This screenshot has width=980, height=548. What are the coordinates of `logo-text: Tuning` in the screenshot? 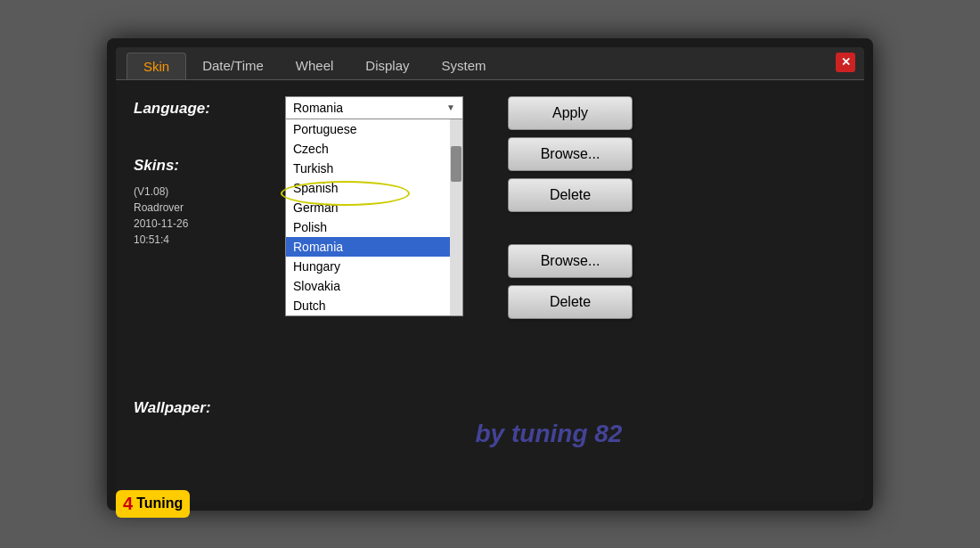 It's located at (159, 503).